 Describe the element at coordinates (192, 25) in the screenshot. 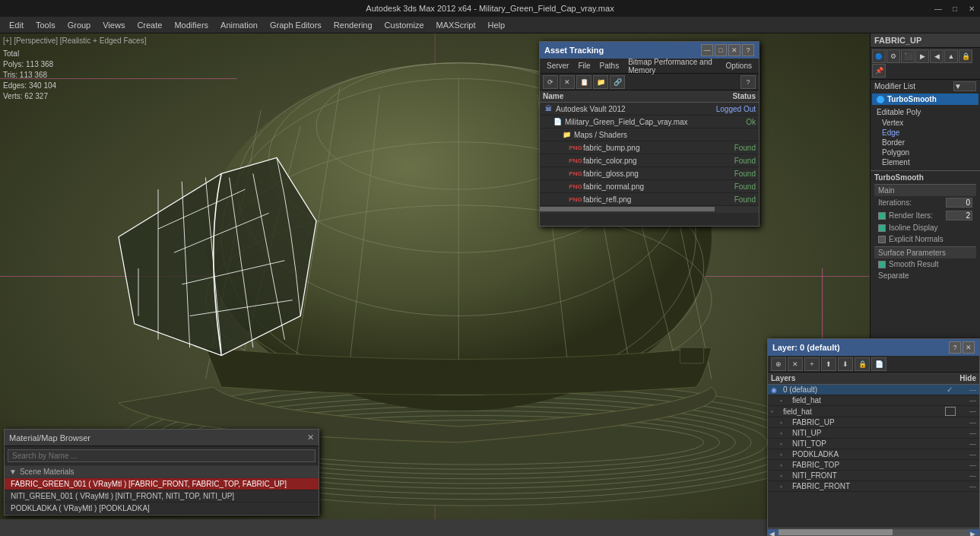

I see `menu-modifiers: Modifiers` at that location.